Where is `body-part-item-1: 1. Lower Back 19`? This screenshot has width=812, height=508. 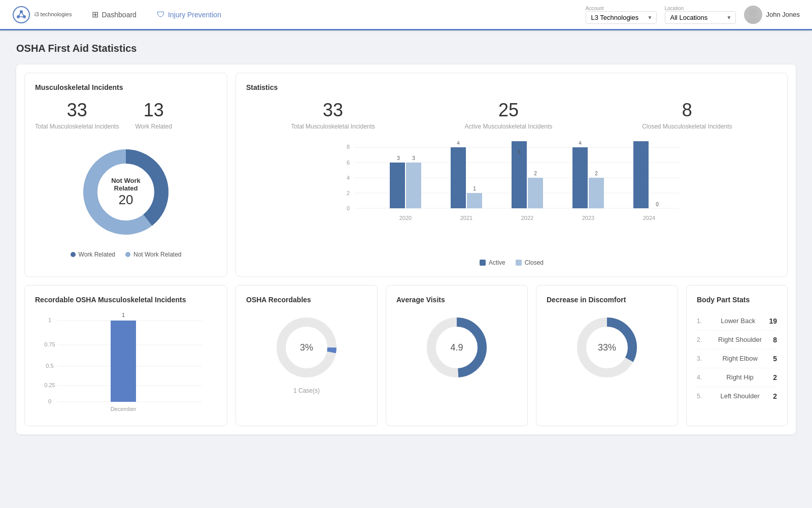
body-part-item-1: 1. Lower Back 19 is located at coordinates (737, 321).